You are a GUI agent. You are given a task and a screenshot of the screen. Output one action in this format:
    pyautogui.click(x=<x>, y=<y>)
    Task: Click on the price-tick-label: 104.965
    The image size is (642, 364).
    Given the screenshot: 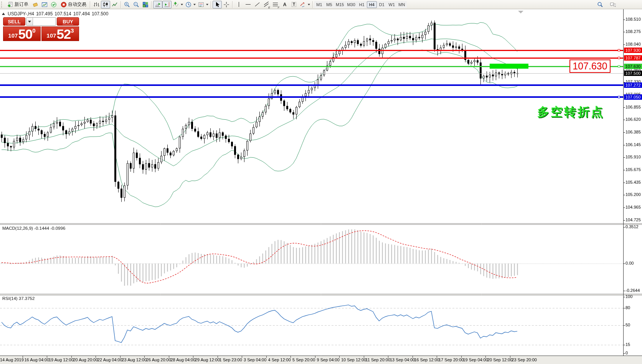 What is the action you would take?
    pyautogui.click(x=633, y=207)
    